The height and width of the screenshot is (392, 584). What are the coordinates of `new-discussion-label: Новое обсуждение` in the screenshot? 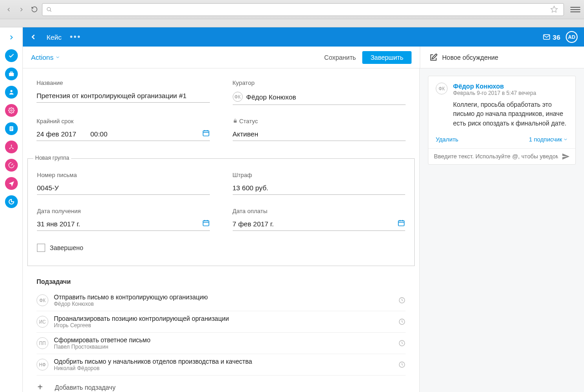 It's located at (470, 57).